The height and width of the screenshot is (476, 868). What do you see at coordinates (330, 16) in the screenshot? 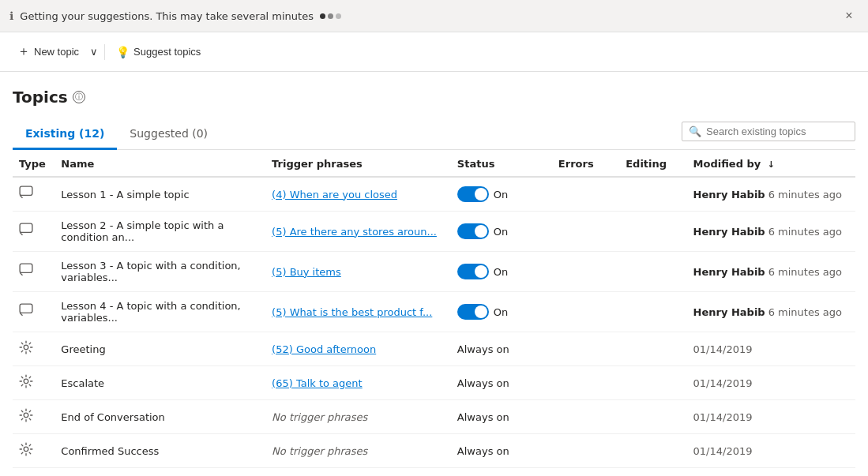
I see `loading-dots` at bounding box center [330, 16].